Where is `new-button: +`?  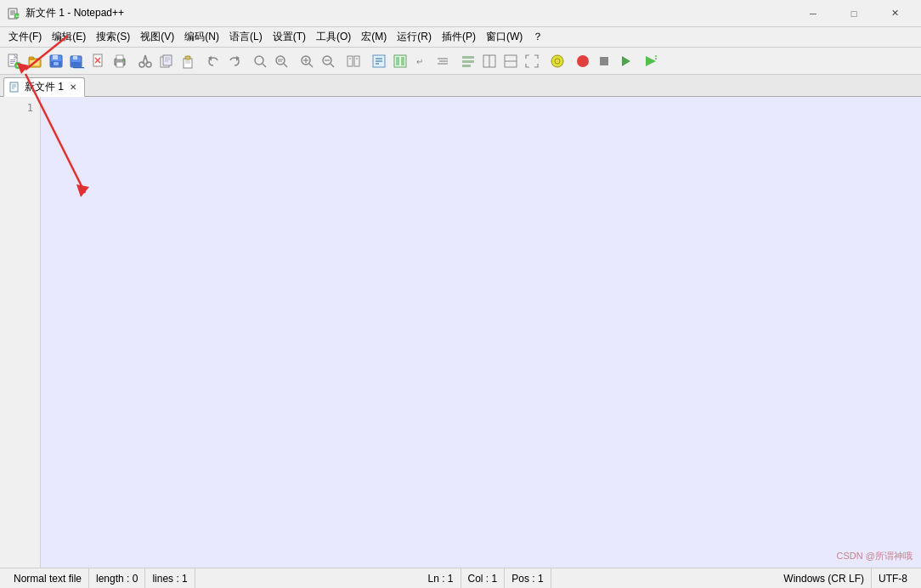
new-button: + is located at coordinates (14, 61).